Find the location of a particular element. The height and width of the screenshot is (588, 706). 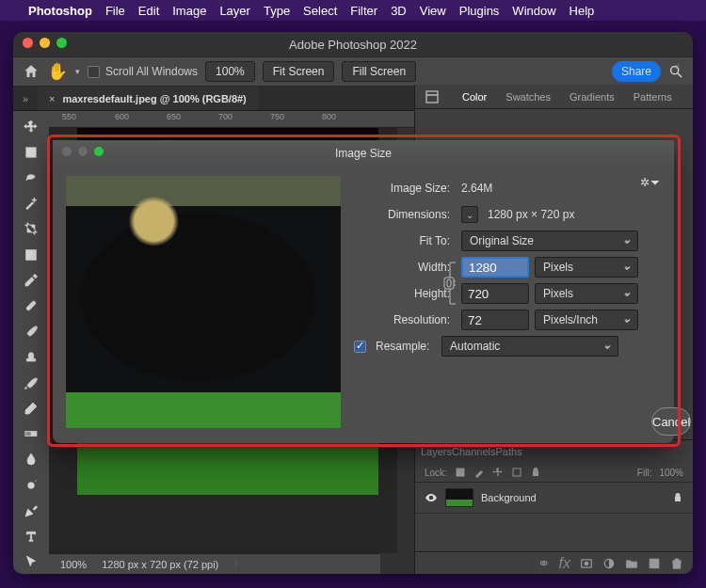

tab-patterns: Patterns is located at coordinates (653, 96).